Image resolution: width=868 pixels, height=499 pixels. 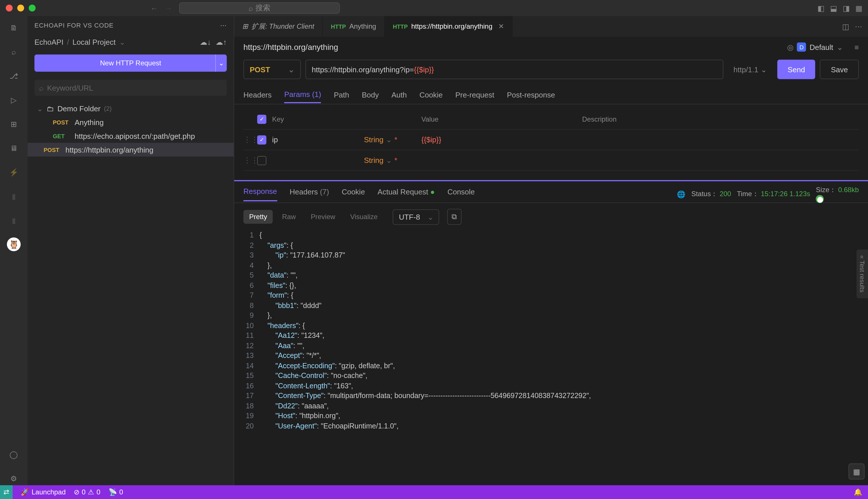 I want to click on req-tab-postresp: Post-response, so click(x=531, y=95).